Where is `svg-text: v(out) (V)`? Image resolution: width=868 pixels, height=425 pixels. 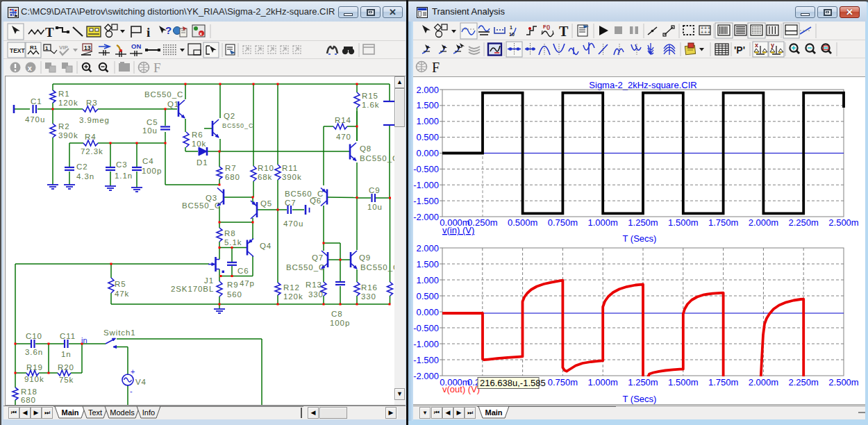
svg-text: v(out) (V) is located at coordinates (461, 389).